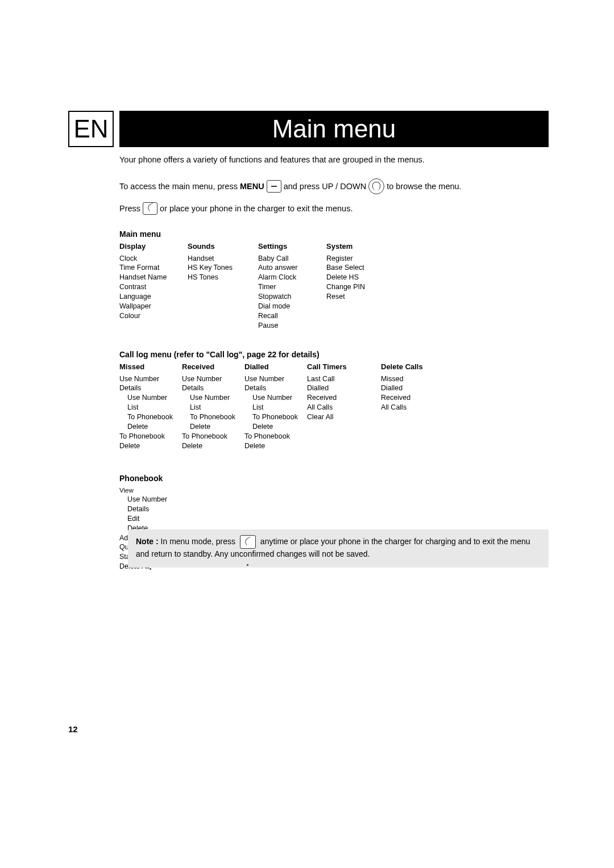 Image resolution: width=614 pixels, height=868 pixels. What do you see at coordinates (325, 186) in the screenshot?
I see `text: and press UP / DOWN` at bounding box center [325, 186].